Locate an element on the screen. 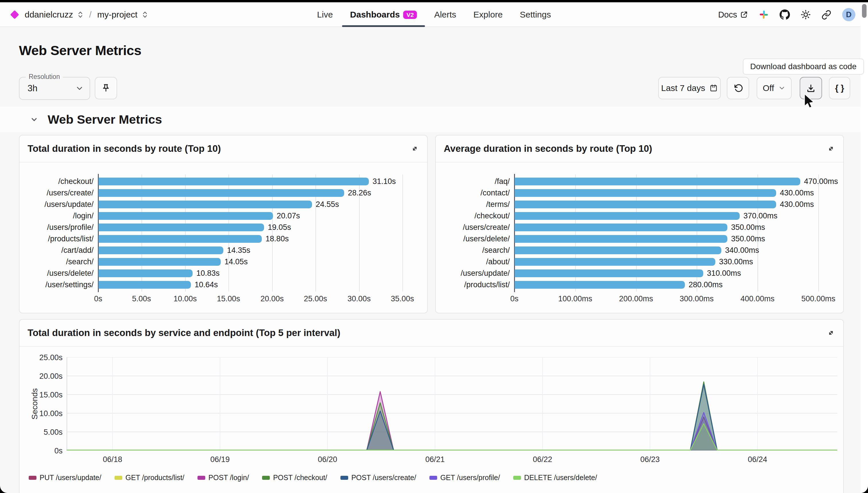  user-avatar: D is located at coordinates (849, 15).